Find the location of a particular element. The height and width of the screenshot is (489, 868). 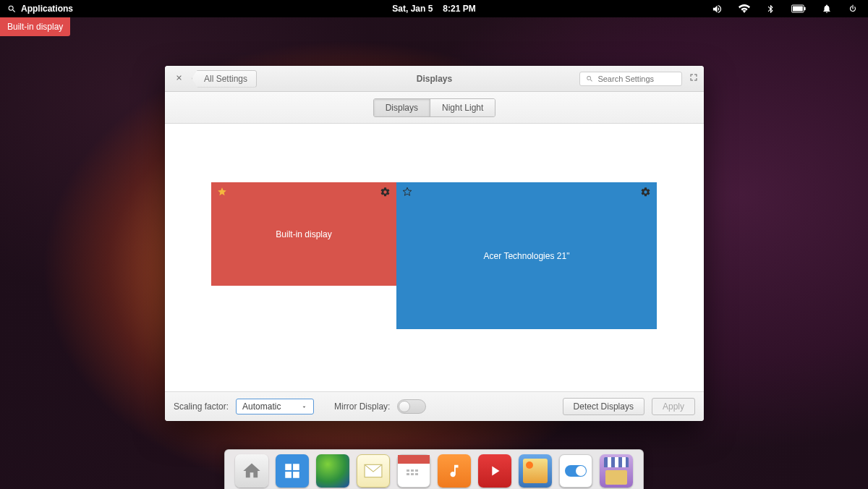

monitor-label: Acer Technologies 21" is located at coordinates (527, 256).